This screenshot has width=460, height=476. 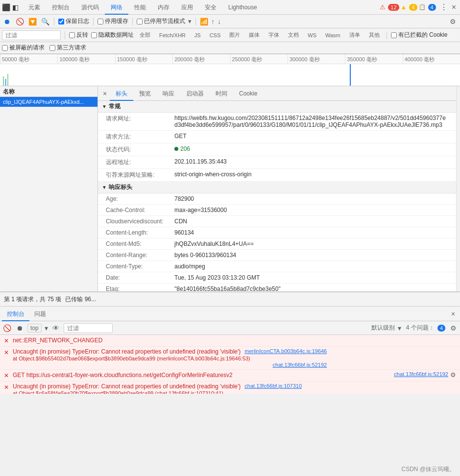 What do you see at coordinates (94, 35) in the screenshot?
I see `hide-data-urls-checkbox` at bounding box center [94, 35].